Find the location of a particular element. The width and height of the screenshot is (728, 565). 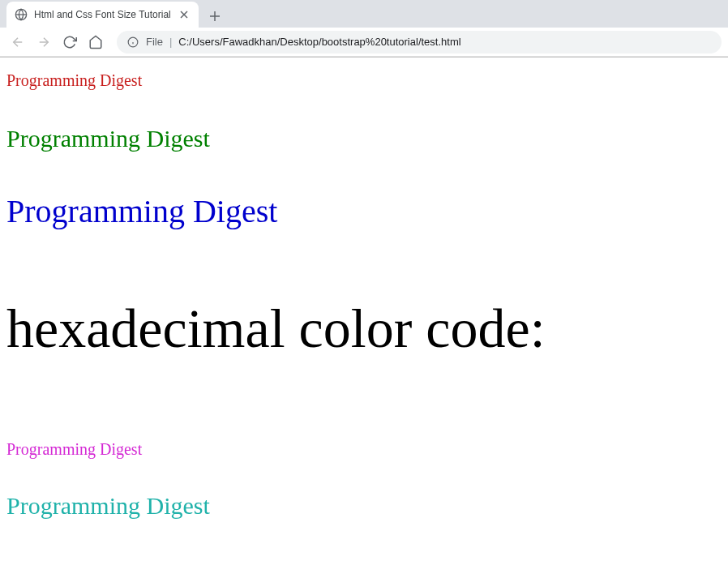

globe-icon is located at coordinates (21, 15).